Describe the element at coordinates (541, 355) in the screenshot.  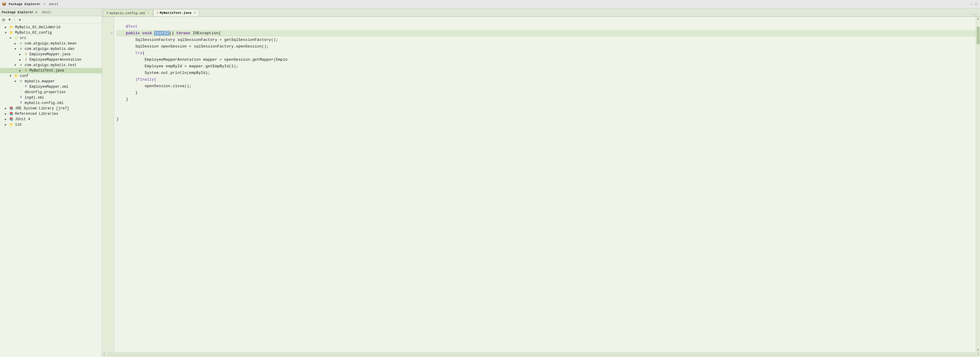
I see `hscroll-track` at that location.